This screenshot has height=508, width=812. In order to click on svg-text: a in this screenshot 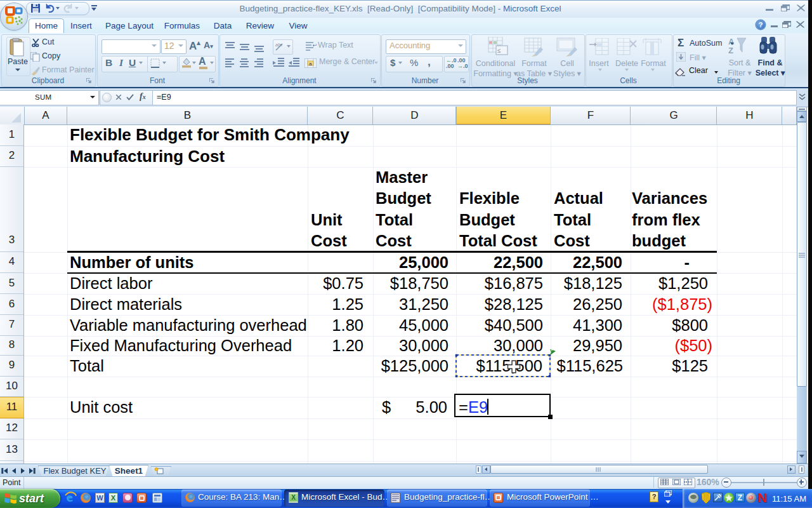, I will do `click(311, 64)`.